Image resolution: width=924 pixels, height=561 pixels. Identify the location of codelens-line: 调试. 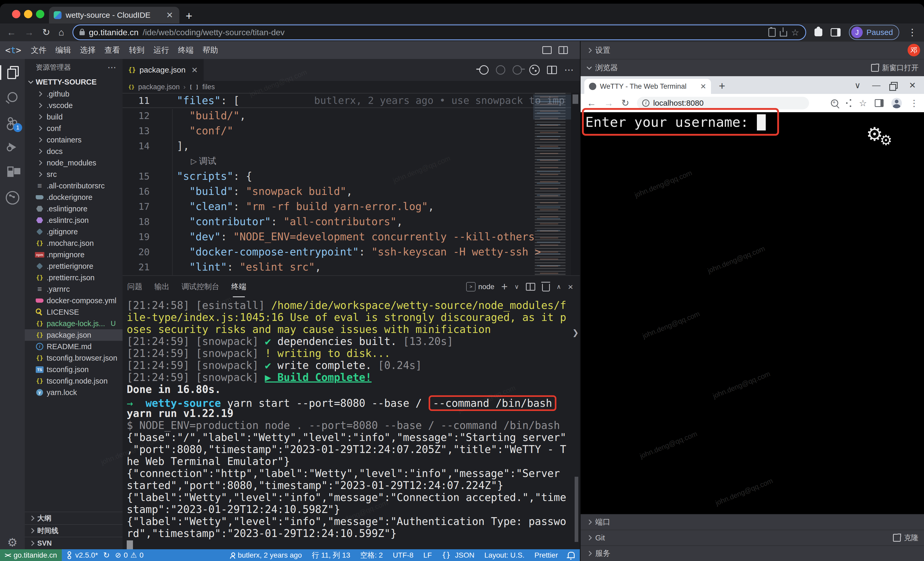
(351, 161).